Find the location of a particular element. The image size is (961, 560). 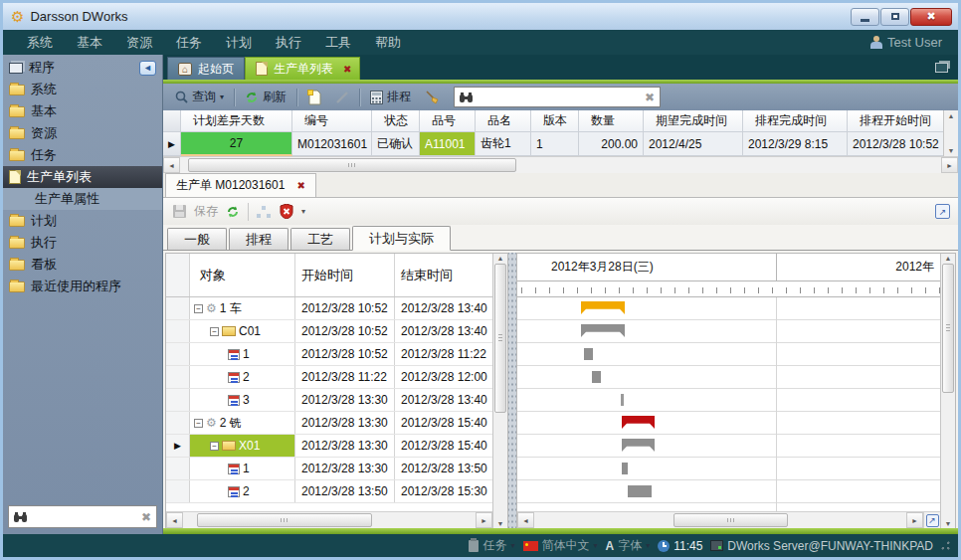

orders-horizontal-scrollbar: ◄ ► is located at coordinates (561, 165).